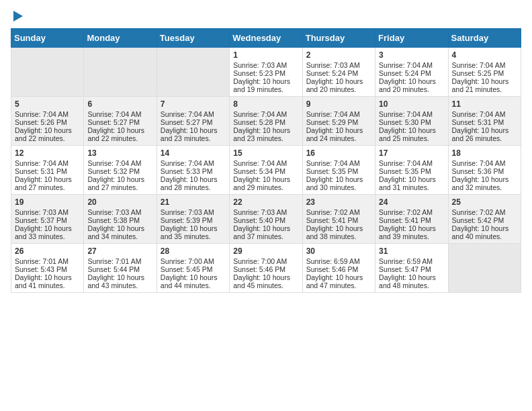  I want to click on day-number: 23, so click(339, 202).